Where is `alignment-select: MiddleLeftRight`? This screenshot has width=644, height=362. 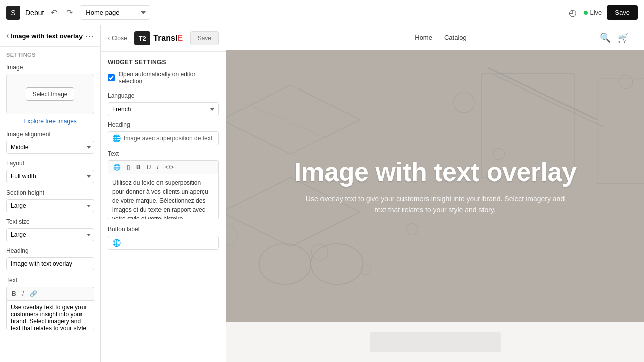 alignment-select: MiddleLeftRight is located at coordinates (50, 147).